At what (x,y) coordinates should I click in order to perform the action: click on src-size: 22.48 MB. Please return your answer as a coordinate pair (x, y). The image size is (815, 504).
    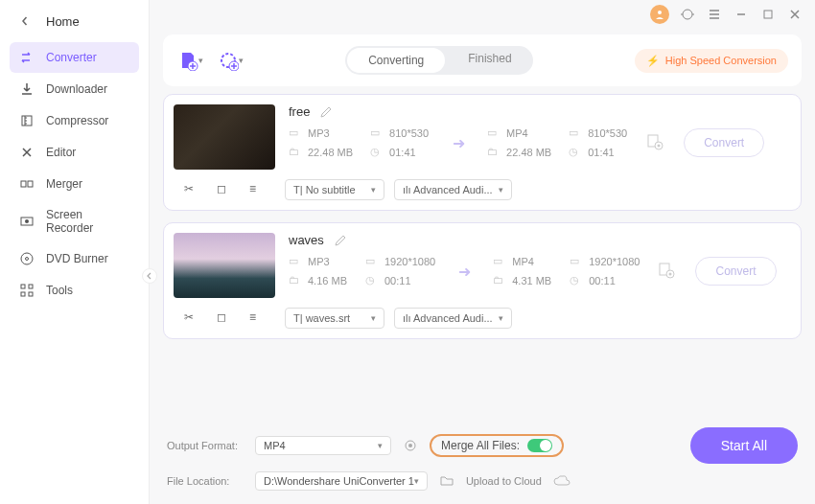
    Looking at the image, I should click on (330, 152).